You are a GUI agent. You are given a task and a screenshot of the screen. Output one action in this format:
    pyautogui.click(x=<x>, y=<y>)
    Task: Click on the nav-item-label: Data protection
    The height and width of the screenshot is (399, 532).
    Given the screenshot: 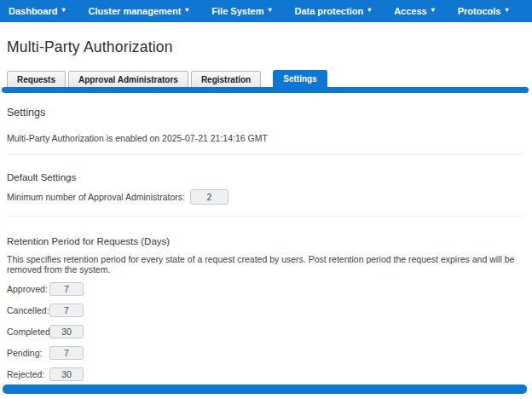 What is the action you would take?
    pyautogui.click(x=329, y=11)
    